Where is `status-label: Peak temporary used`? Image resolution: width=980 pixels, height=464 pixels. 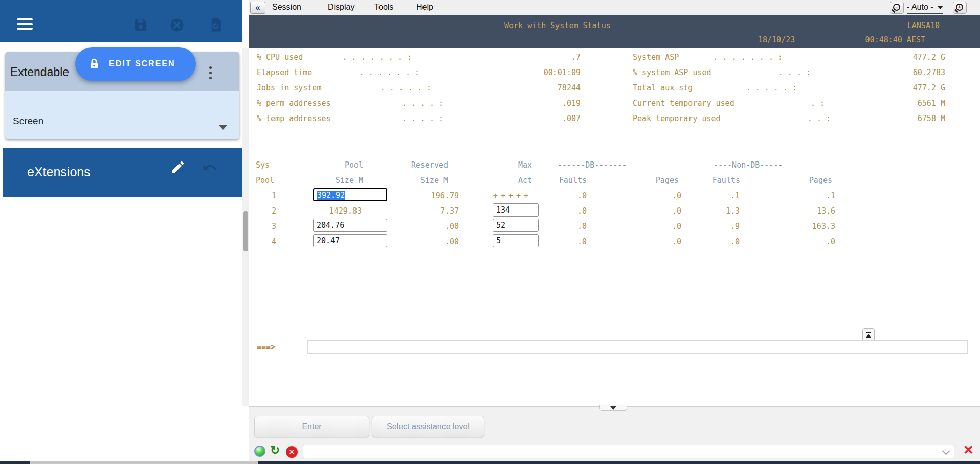
status-label: Peak temporary used is located at coordinates (677, 119).